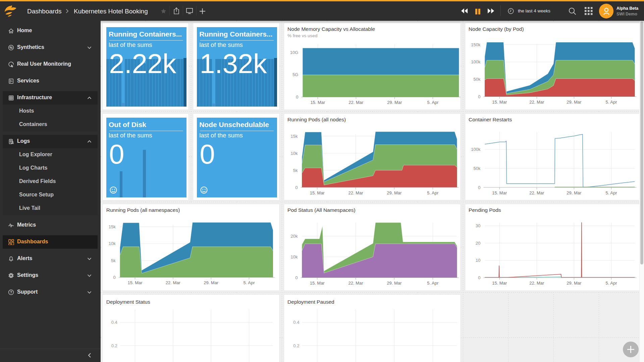  Describe the element at coordinates (295, 74) in the screenshot. I see `svg-text: 5G` at that location.